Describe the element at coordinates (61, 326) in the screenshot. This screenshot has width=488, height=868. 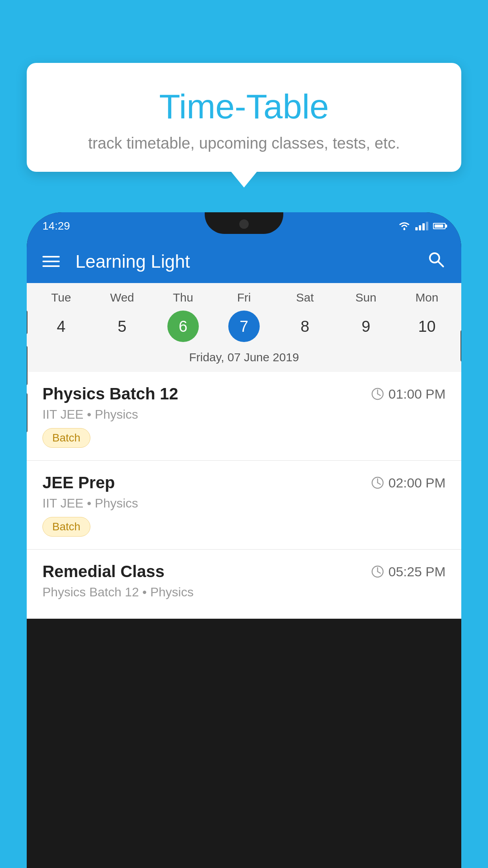
I see `date-4: 4` at that location.